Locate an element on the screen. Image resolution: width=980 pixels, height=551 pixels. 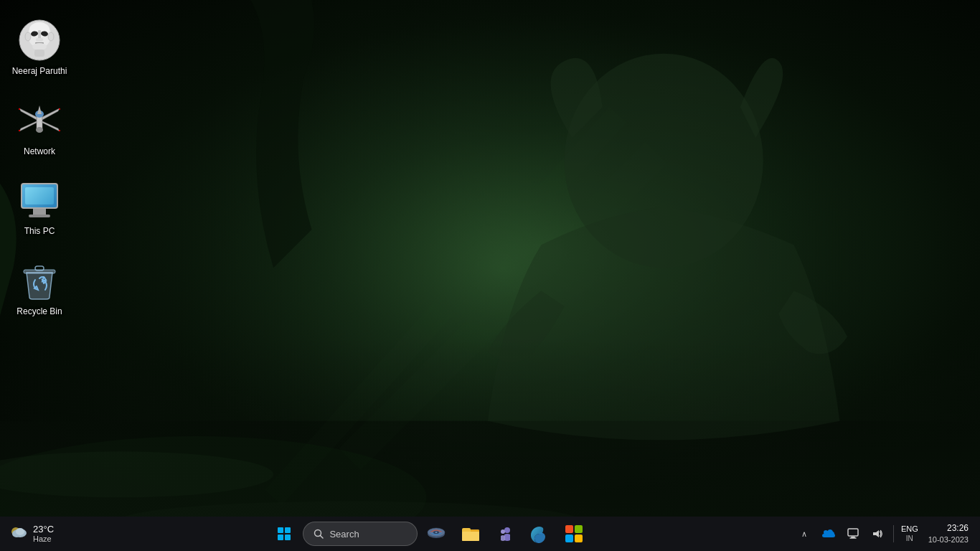
taskbar: 23°C Haze Search is located at coordinates (490, 534).